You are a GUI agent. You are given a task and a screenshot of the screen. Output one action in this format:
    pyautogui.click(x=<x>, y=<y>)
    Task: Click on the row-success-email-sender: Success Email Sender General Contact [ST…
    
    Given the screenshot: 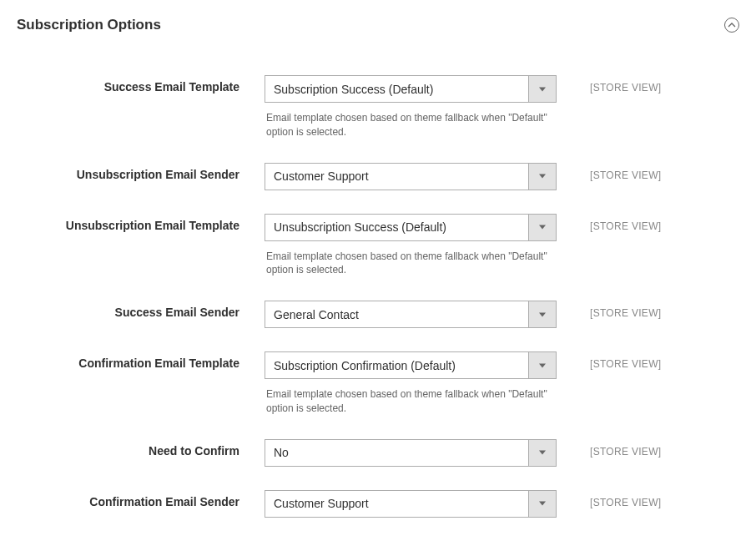 What is the action you would take?
    pyautogui.click(x=378, y=314)
    